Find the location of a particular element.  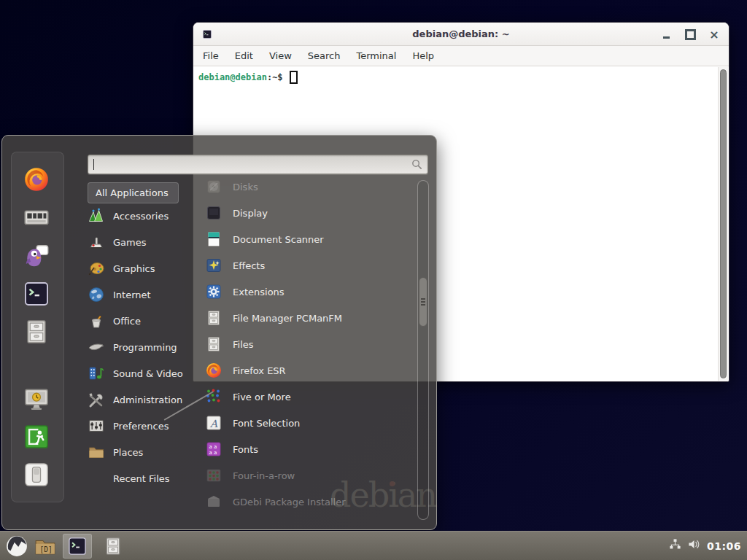

terminal-prompt: debian@debian:~$ is located at coordinates (461, 77).